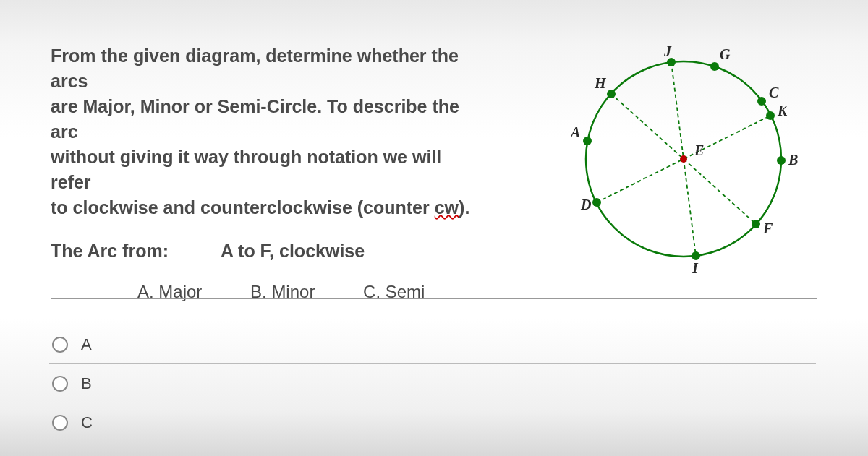  Describe the element at coordinates (464, 207) in the screenshot. I see `instruction-line4c: ).` at that location.